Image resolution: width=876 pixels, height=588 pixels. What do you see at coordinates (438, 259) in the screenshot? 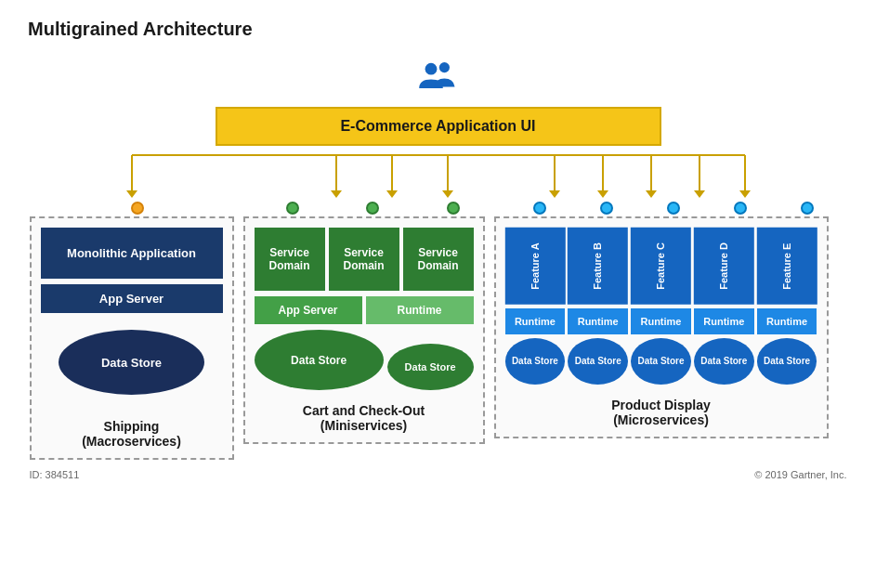
I see `service-domain-3: Service Domain` at bounding box center [438, 259].